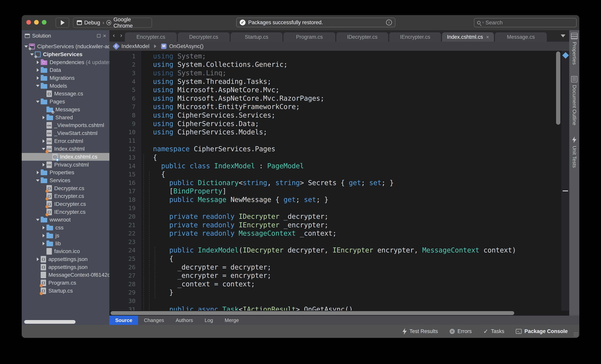 Image resolution: width=601 pixels, height=364 pixels. I want to click on tab-index-cshtml-cs: Index.cshtml.cs×, so click(468, 37).